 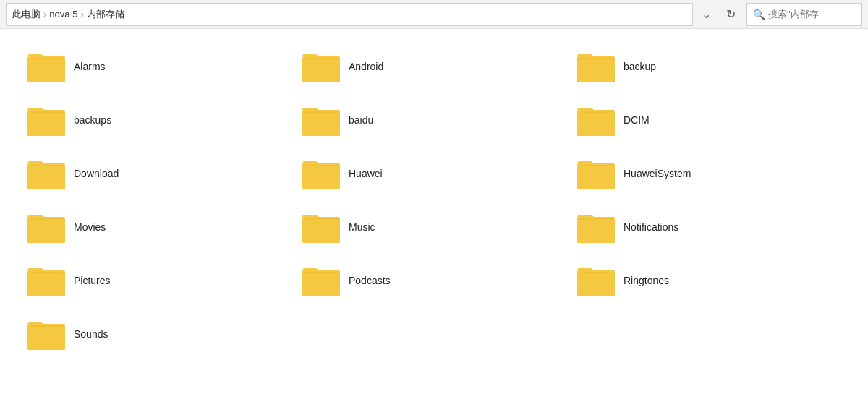 What do you see at coordinates (106, 14) in the screenshot?
I see `breadcrumb-storage: 内部存储` at bounding box center [106, 14].